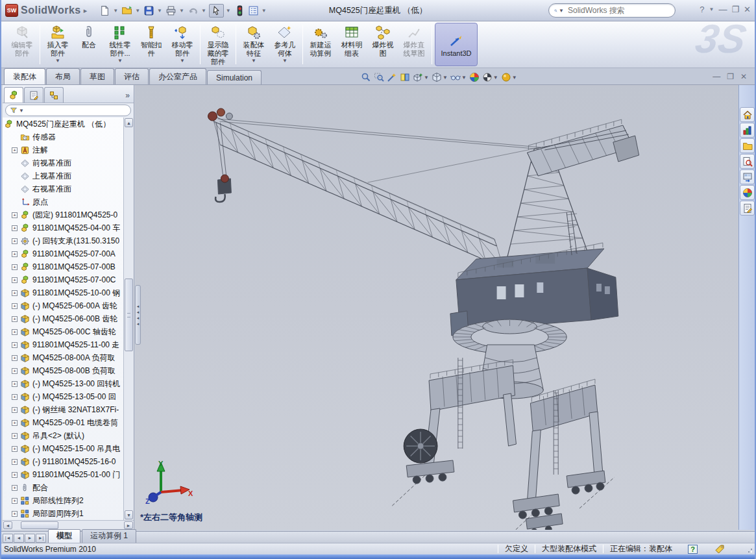  I want to click on search-scope-arrow: ▼, so click(561, 10).